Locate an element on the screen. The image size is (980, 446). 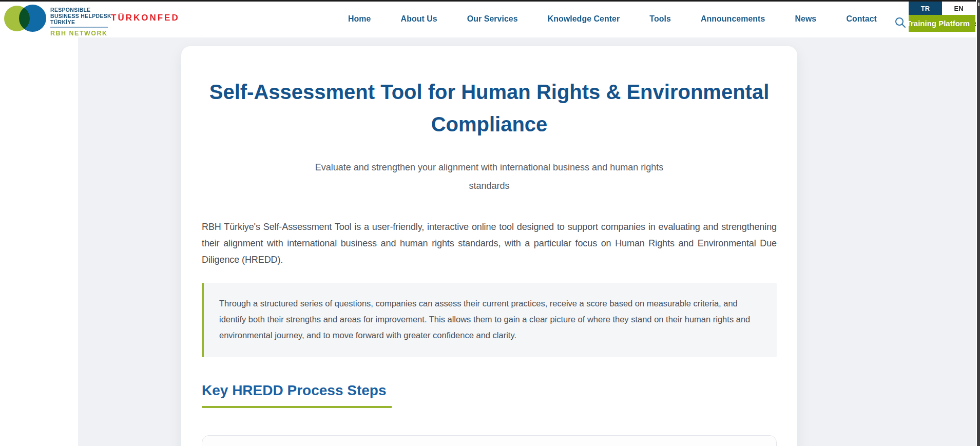
turkonfed-logo: TÜRKONFED is located at coordinates (145, 18).